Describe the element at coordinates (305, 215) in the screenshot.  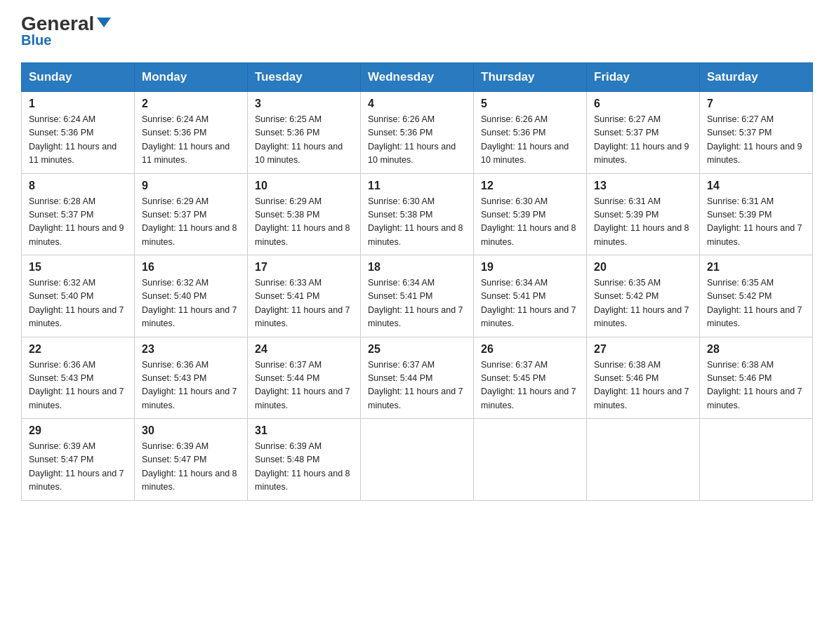
I see `day-cell-10: 10 Sunrise: 6:29 AMSunset: 5:38 PMDaylig…` at that location.